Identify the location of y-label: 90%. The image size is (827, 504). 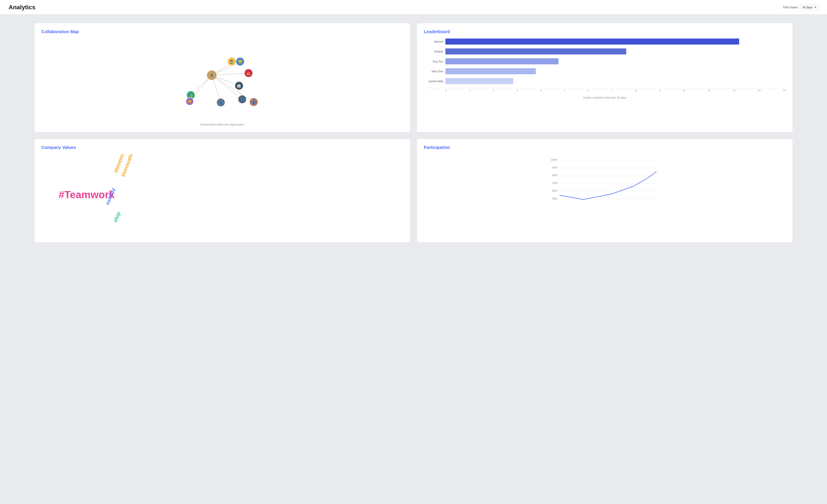
(555, 168).